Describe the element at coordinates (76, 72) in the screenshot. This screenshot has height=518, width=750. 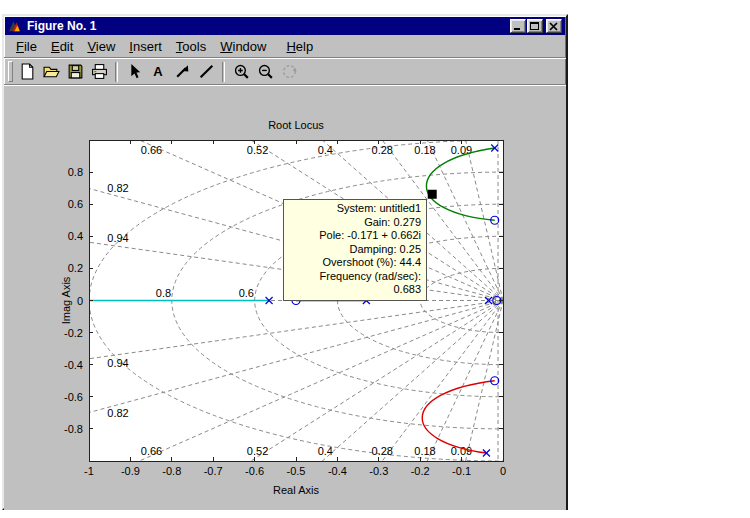
I see `save-floppy-icon` at that location.